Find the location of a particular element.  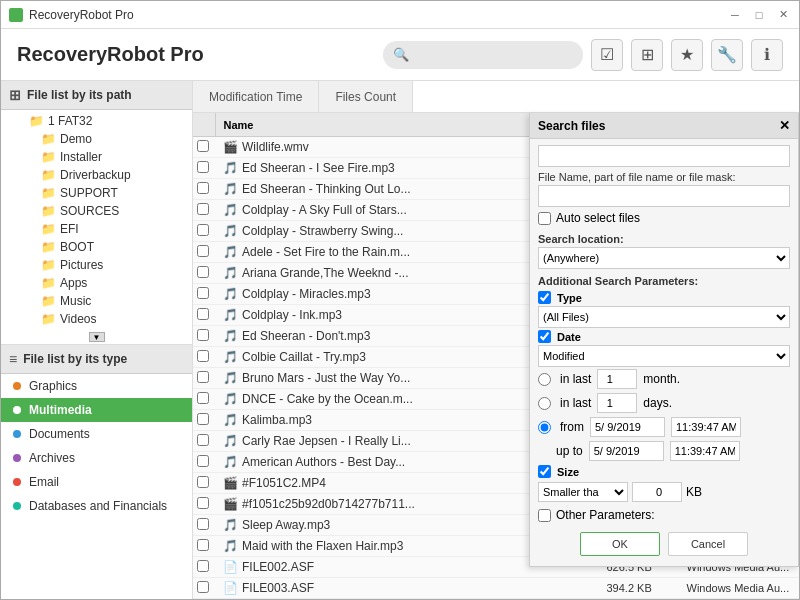

minimize-btn: ─ is located at coordinates (735, 15).